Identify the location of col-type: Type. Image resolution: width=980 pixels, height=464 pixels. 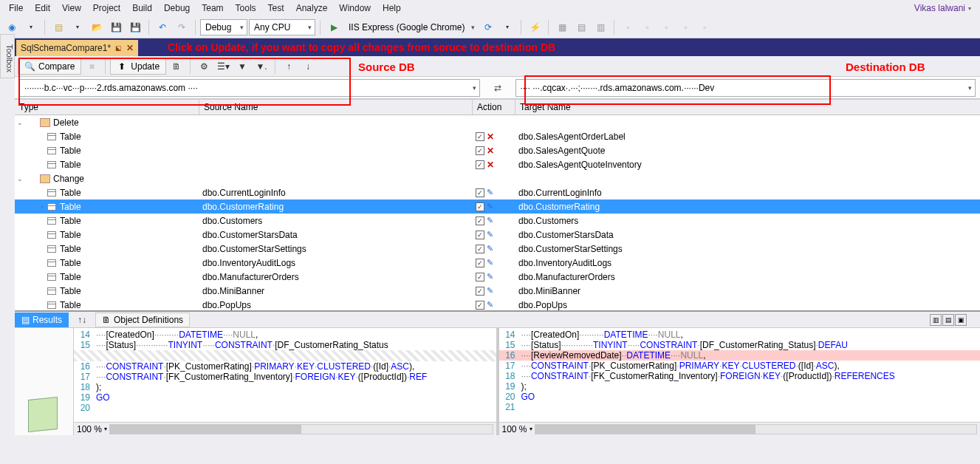
(107, 107).